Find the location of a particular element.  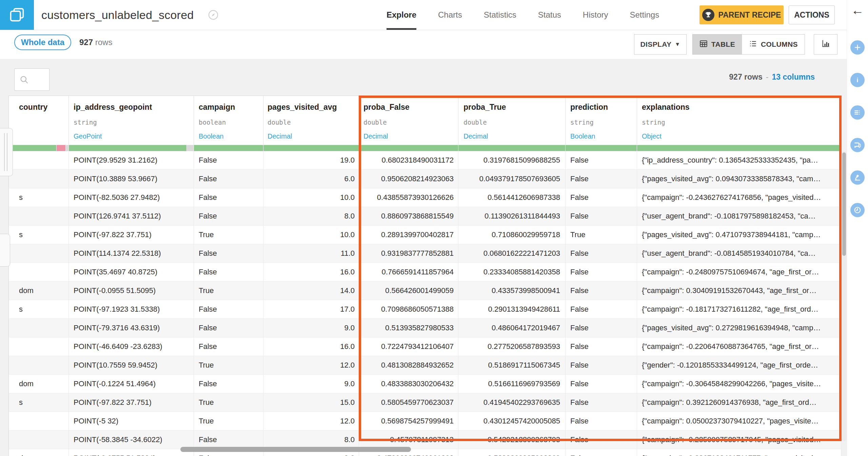

table-cell-pages_visited_avg: 17.0 is located at coordinates (311, 309).